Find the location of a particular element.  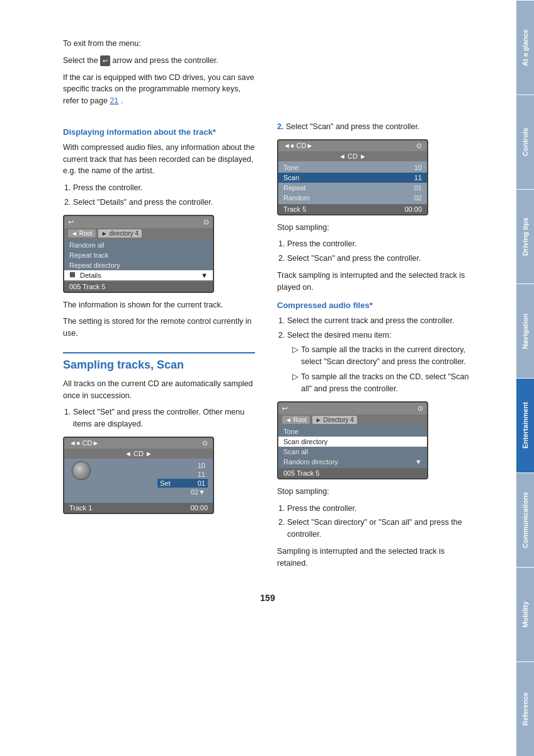

cd-icon-bar: ◄ ● CD ► ⊙ is located at coordinates (139, 444).